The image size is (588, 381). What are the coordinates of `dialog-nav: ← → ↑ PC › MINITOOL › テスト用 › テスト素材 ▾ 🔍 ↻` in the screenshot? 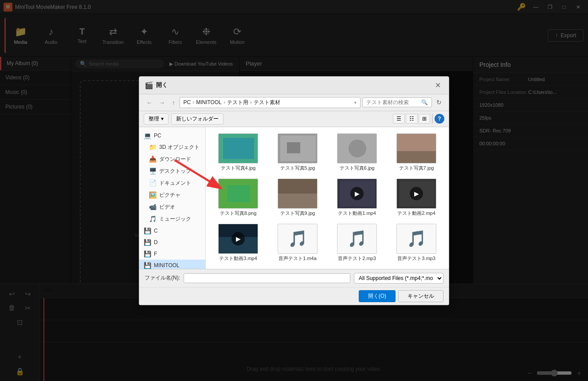 It's located at (294, 103).